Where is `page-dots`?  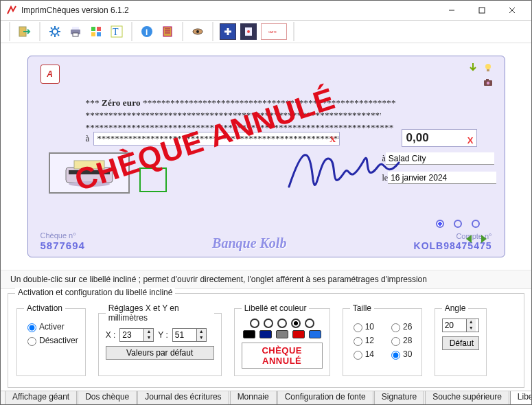
page-dots is located at coordinates (458, 224).